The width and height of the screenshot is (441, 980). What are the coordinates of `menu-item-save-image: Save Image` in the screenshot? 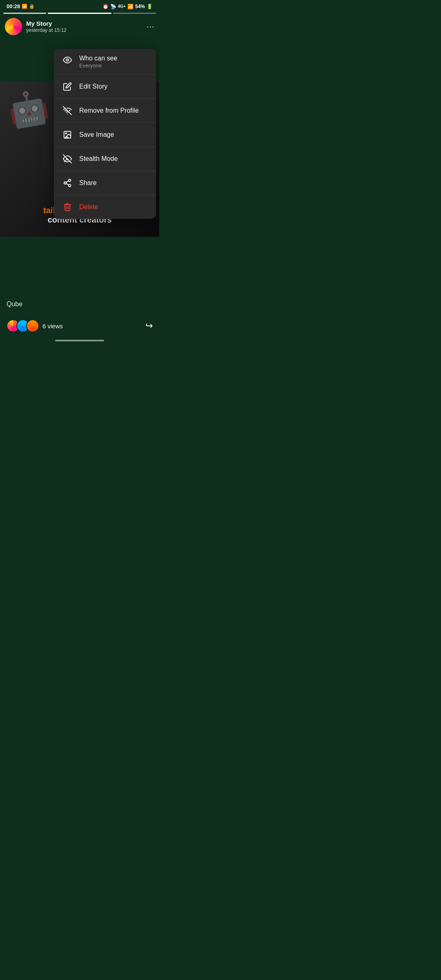 It's located at (105, 135).